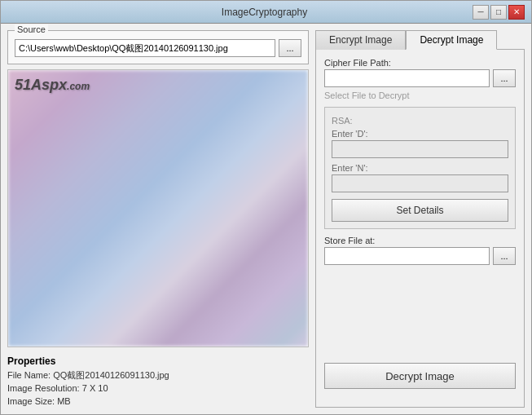  I want to click on store-browse-button: ..., so click(504, 256).